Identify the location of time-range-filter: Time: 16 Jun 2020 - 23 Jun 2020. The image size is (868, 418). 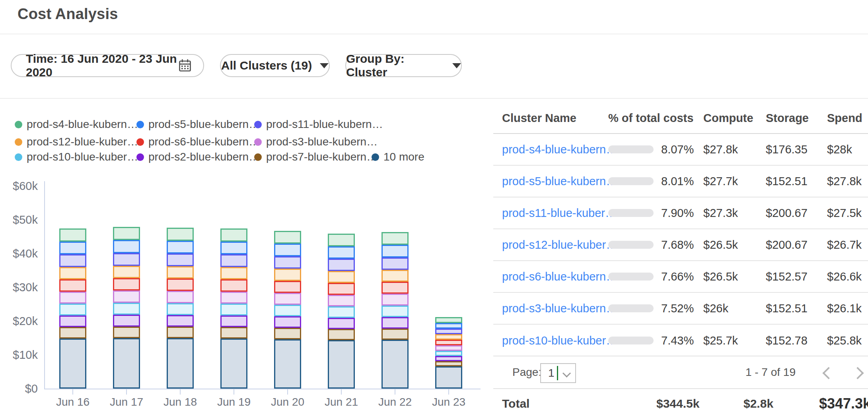
(107, 66).